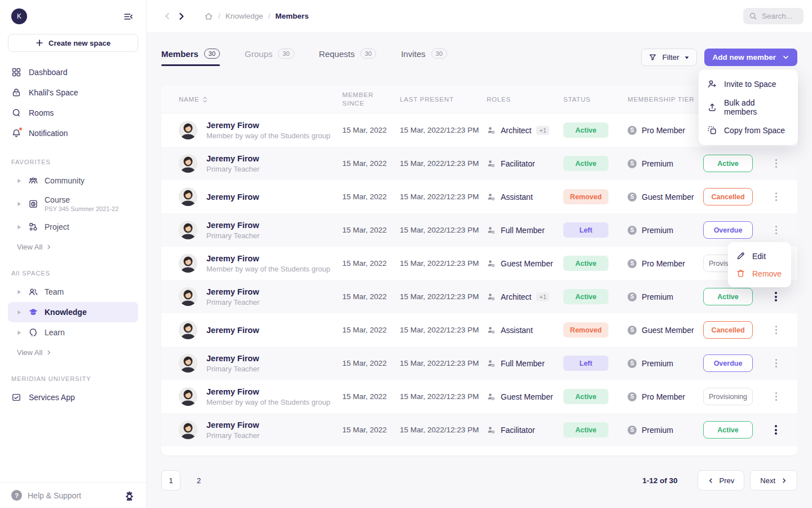  What do you see at coordinates (19, 292) in the screenshot?
I see `caret-right-icon` at bounding box center [19, 292].